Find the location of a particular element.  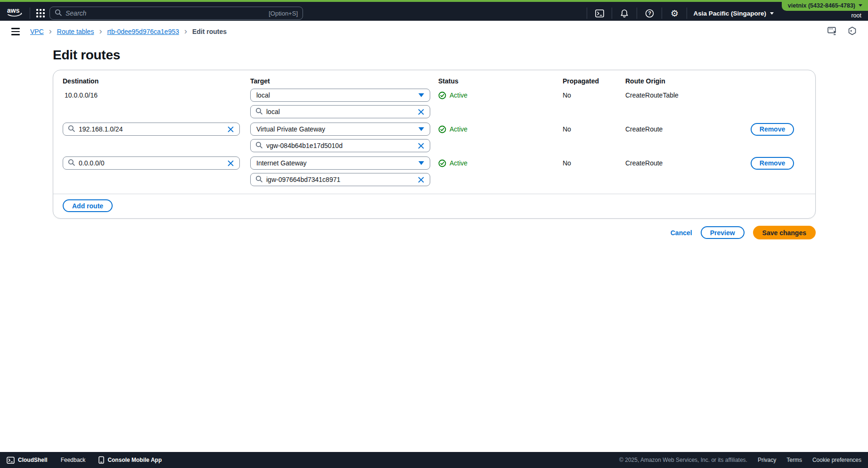

add-route-button: Add route is located at coordinates (88, 205).